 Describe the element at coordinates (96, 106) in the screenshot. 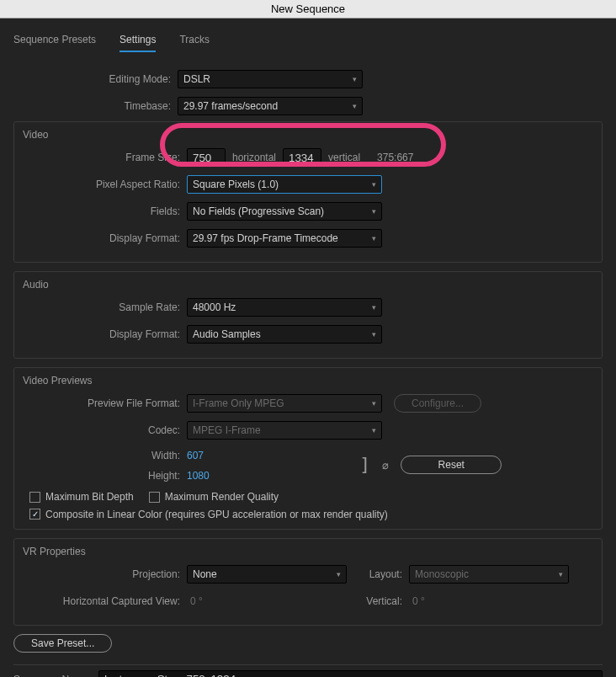

I see `timebase-label: Timebase:` at that location.